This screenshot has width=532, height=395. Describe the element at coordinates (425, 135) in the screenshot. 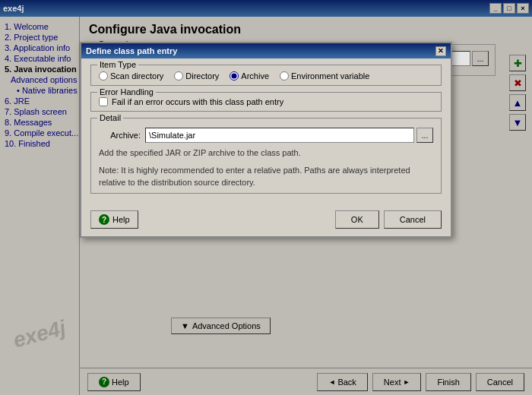

I see `archive-browse-button: ...` at that location.